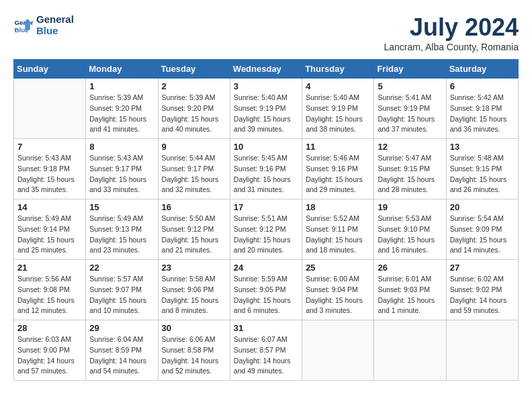  Describe the element at coordinates (482, 295) in the screenshot. I see `day-info: Sunrise: 6:02 AMSunset: 9:02 PMDaylight:…` at that location.